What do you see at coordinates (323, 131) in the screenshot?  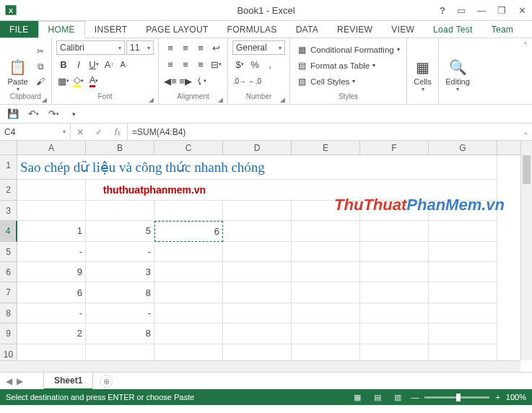 I see `formula-input: =SUM(A4:B4)` at bounding box center [323, 131].